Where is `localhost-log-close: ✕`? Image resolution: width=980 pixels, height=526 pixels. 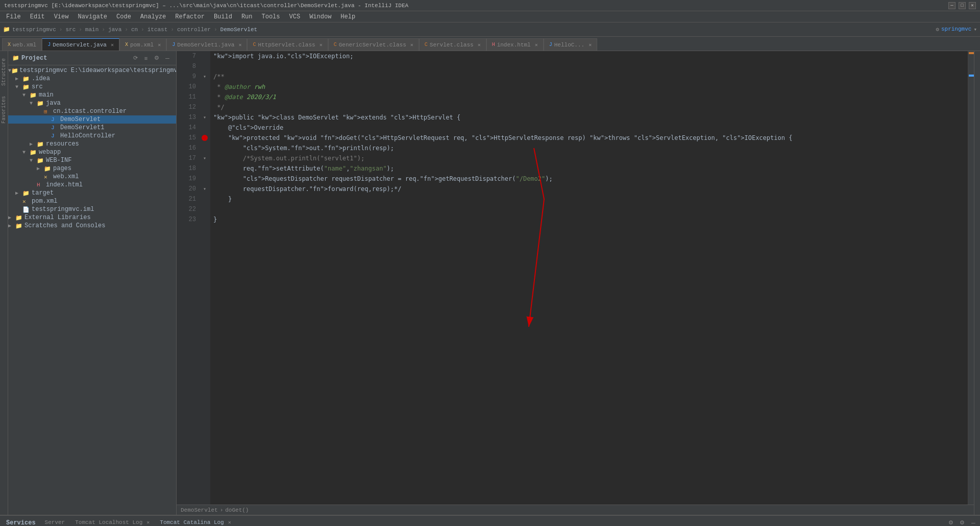 localhost-log-close: ✕ is located at coordinates (148, 522).